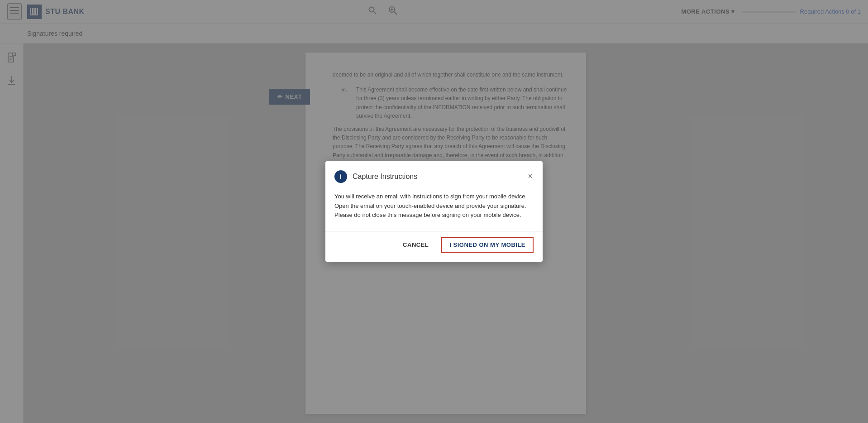 The height and width of the screenshot is (423, 868). I want to click on modal-footer: CANCEL I SIGNED ON MY MOBILE, so click(434, 246).